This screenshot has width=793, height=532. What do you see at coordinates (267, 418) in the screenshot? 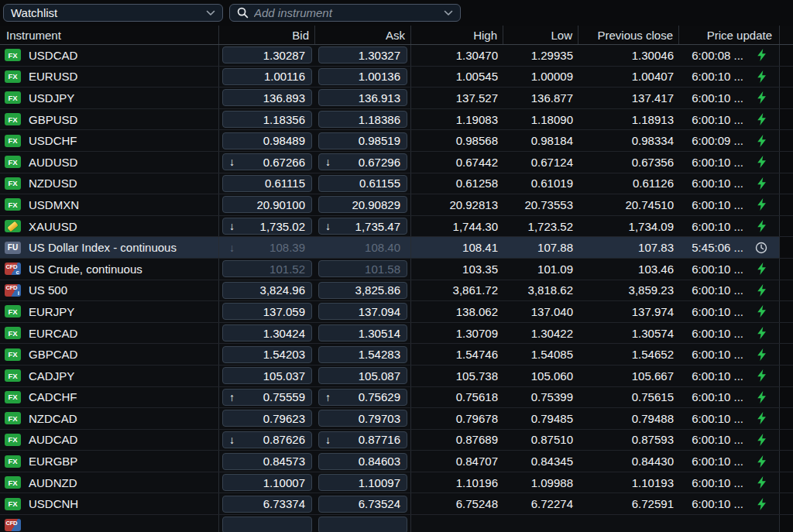
I see `bid-button: 0.79623` at bounding box center [267, 418].